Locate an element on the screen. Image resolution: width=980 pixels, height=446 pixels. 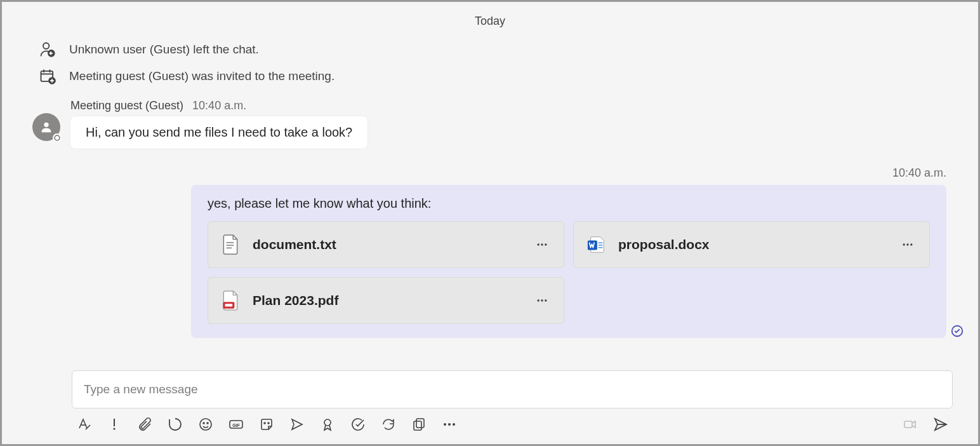
copy-button is located at coordinates (419, 424).